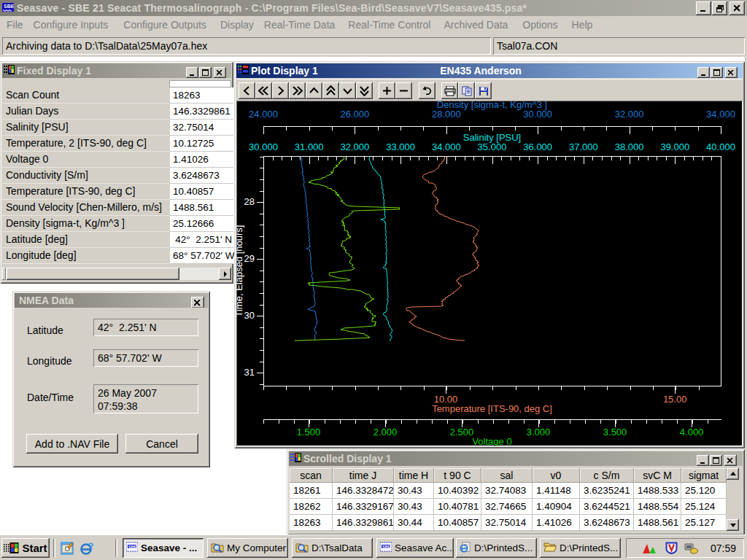 The image size is (747, 560). I want to click on vscrollbar-down-arrow, so click(732, 525).